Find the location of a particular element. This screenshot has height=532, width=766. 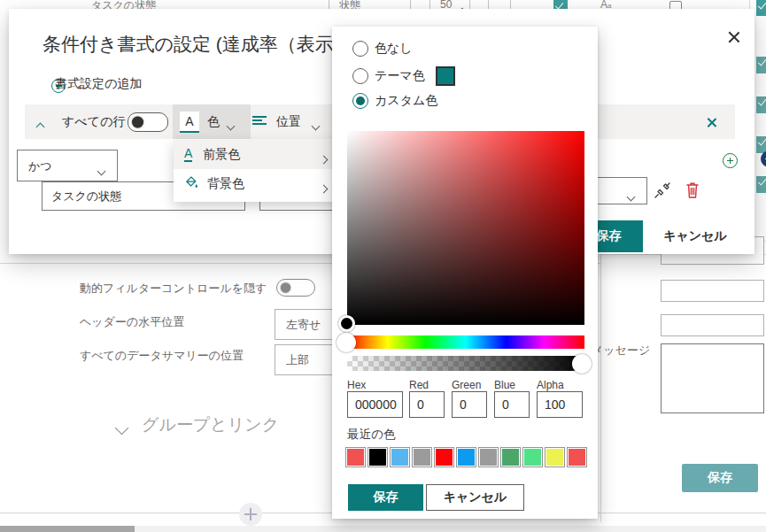

recent-colors-row is located at coordinates (466, 457).